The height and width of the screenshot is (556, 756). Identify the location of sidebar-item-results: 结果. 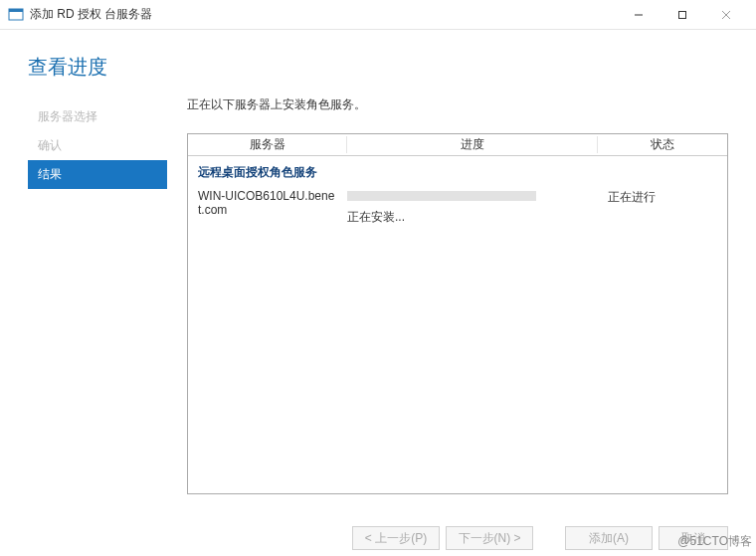
(97, 175).